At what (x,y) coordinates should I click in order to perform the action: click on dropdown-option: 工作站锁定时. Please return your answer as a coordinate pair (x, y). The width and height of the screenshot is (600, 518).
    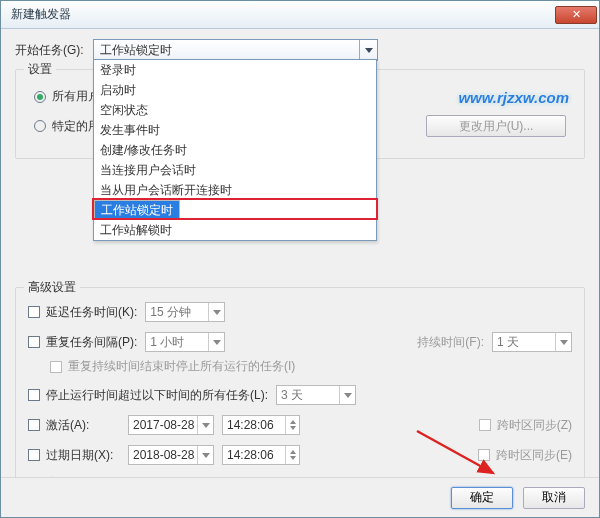
    Looking at the image, I should click on (137, 210).